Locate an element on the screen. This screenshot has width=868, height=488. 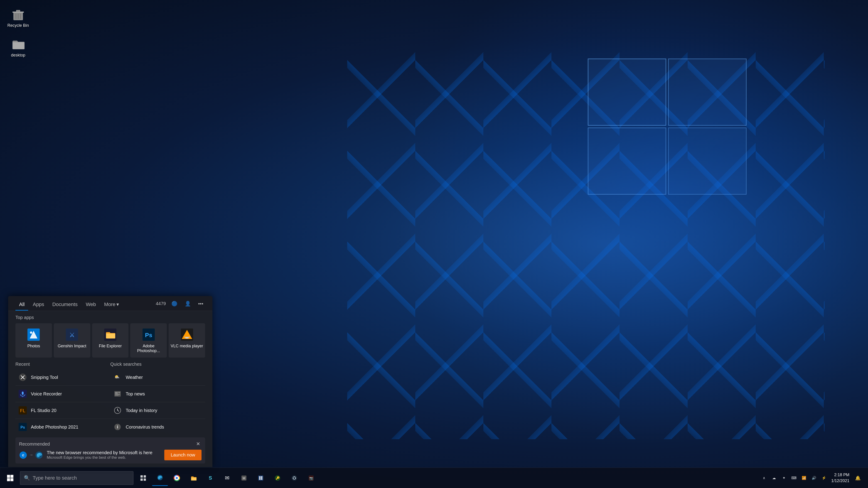
top-apps-section: Top apps Photos ⚔ is located at coordinates (110, 336).